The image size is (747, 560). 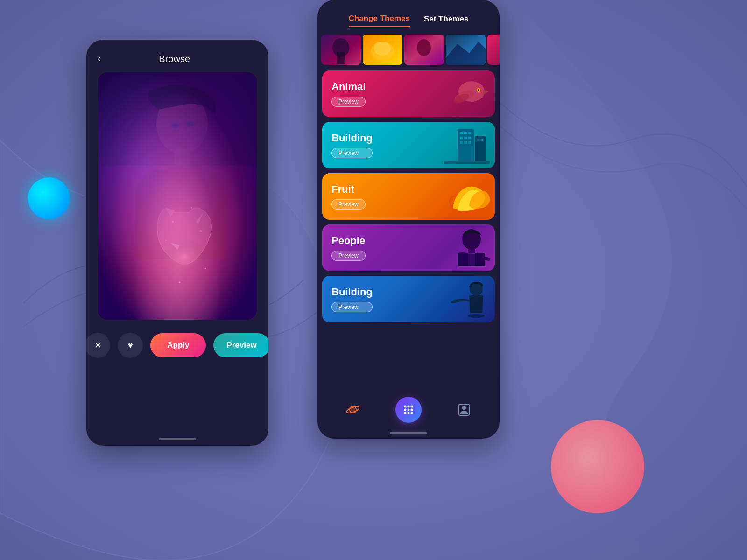 I want to click on tabs-container: Change Themes Set Themes, so click(x=409, y=17).